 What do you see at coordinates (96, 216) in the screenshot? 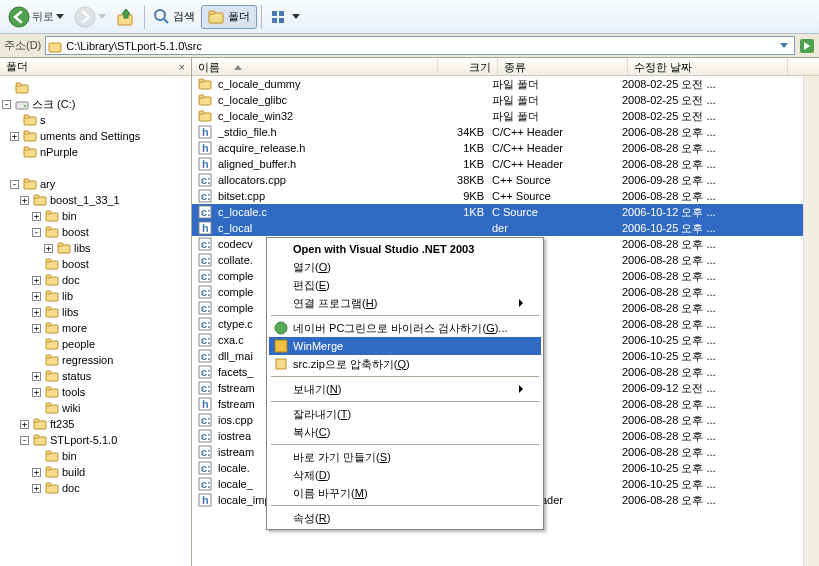
I see `tree-item: +bin` at bounding box center [96, 216].